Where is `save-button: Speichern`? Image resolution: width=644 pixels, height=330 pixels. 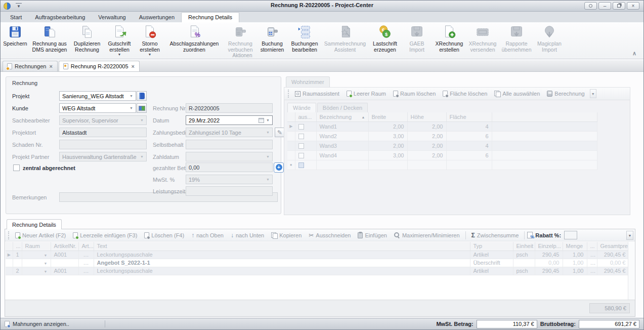
save-button: Speichern is located at coordinates (15, 37).